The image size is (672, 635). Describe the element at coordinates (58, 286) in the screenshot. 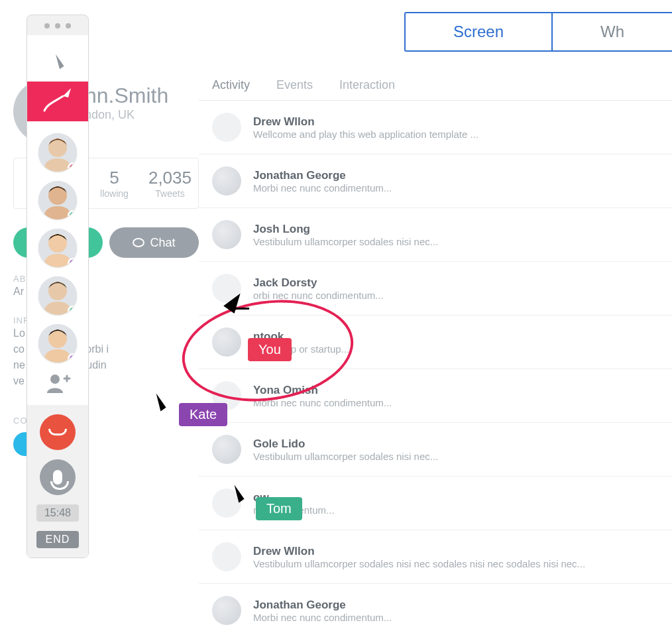

I see `collab-panel: 15:48 END` at that location.